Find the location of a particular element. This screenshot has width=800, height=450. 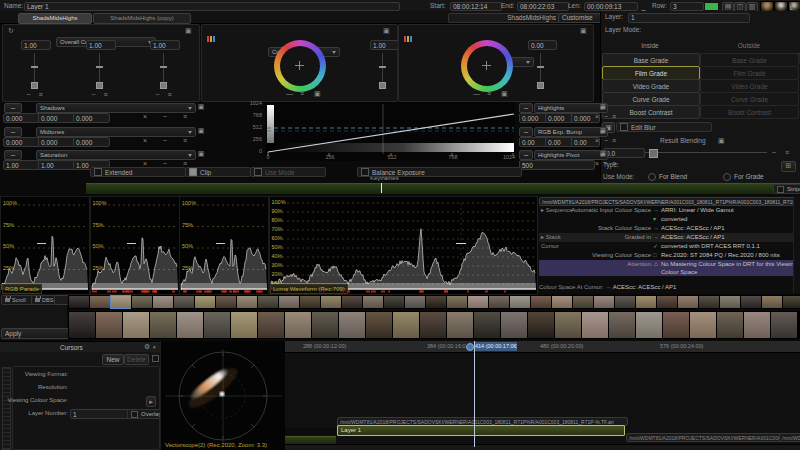

menu-icon-contrast: ≡ is located at coordinates (302, 94).